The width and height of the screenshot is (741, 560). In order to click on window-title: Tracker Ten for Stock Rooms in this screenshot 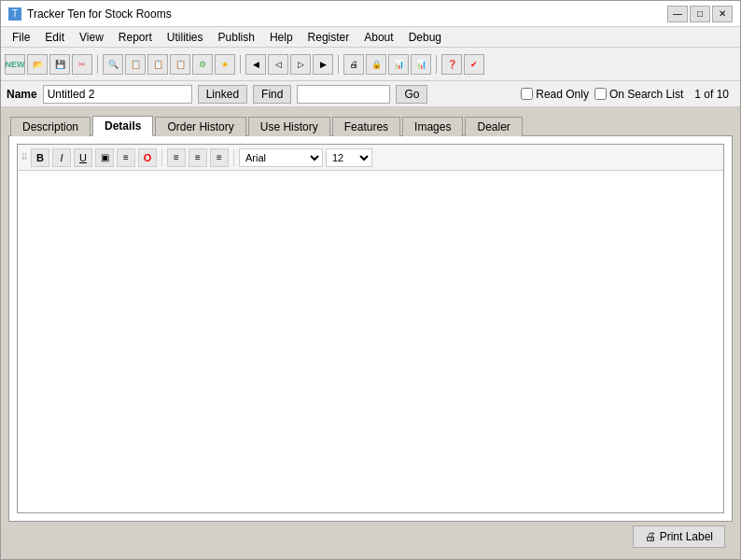, I will do `click(99, 14)`.